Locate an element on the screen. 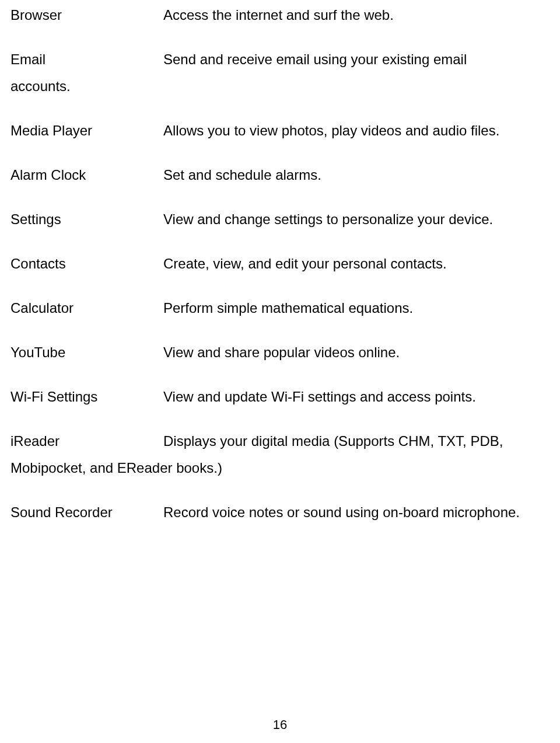 Image resolution: width=560 pixels, height=743 pixels. contacts-label: Contacts is located at coordinates (87, 264).